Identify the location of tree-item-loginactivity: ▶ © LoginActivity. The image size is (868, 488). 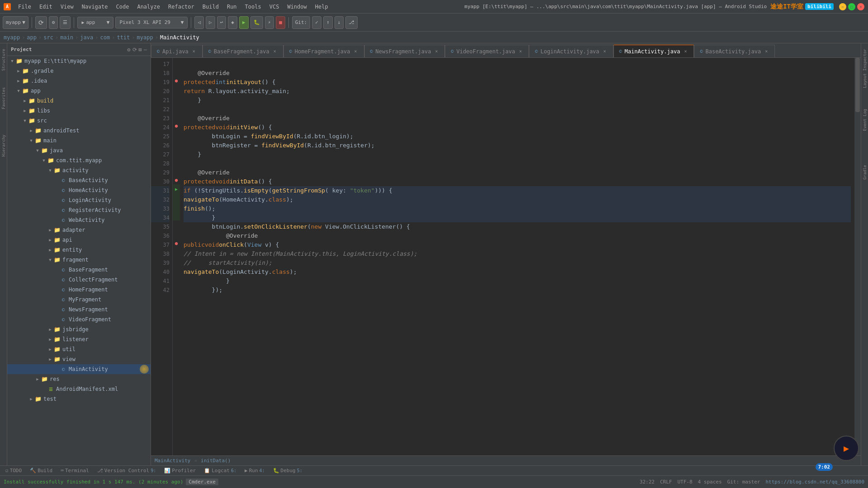
(79, 200).